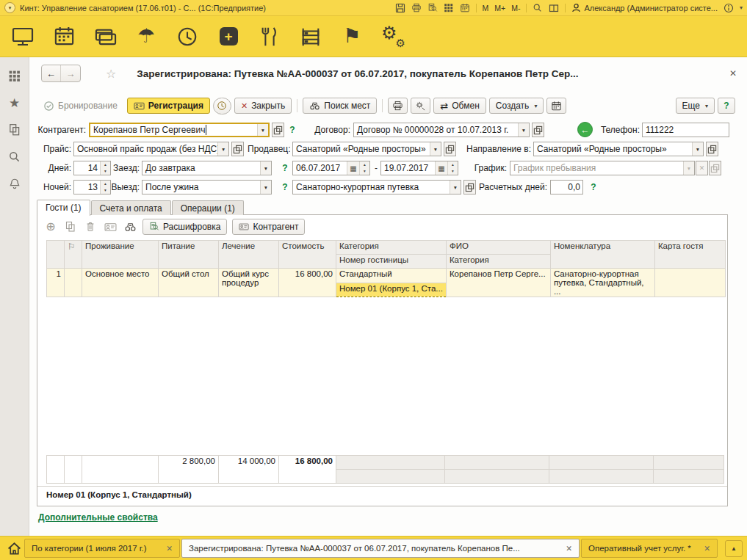  Describe the element at coordinates (120, 283) in the screenshot. I see `accommodation-cell: Основное место` at that location.